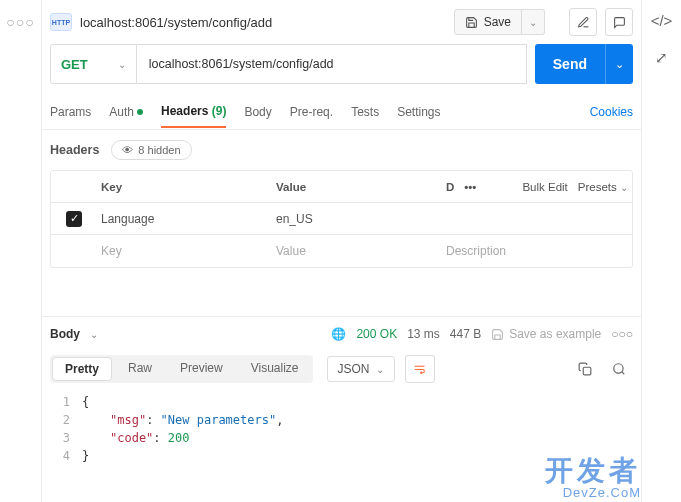 The height and width of the screenshot is (502, 681). I want to click on col-value: Value, so click(357, 187).